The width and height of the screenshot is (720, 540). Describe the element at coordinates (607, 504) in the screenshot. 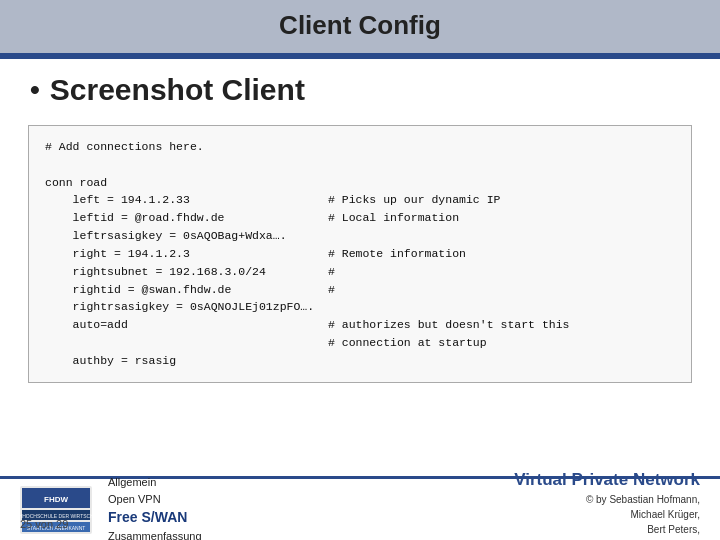

I see `footer-right: Virtual Private Network © by Sebastian H…` at that location.